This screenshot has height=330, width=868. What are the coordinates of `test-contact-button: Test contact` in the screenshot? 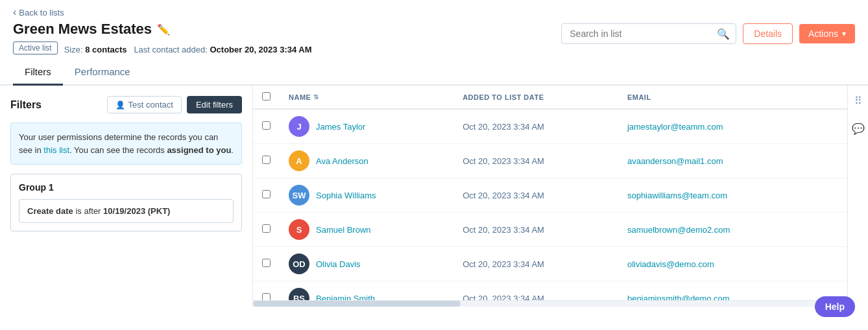 It's located at (144, 105).